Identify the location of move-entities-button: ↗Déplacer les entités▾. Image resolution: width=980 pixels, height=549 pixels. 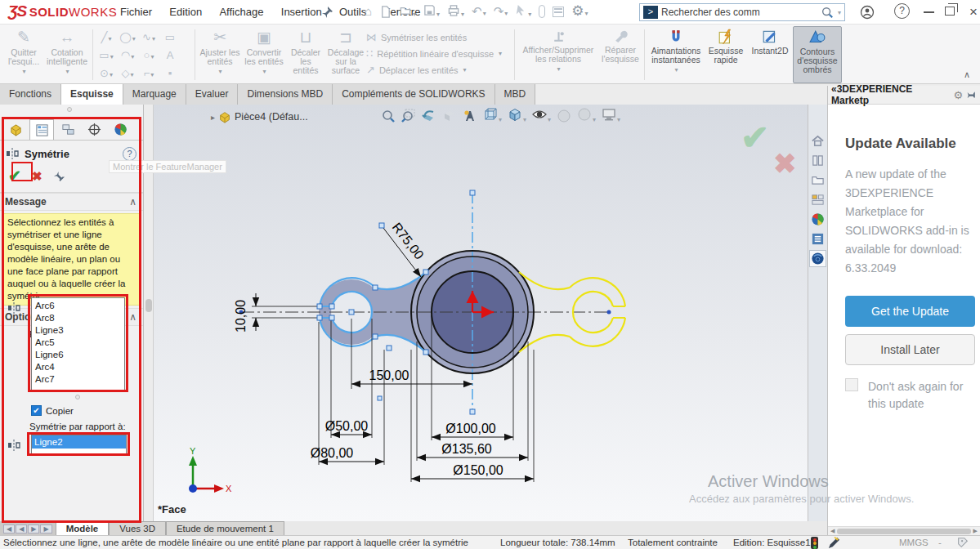
(439, 70).